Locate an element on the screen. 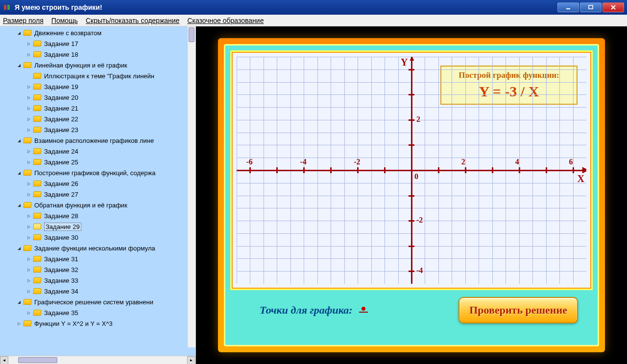  tree-item: ▷Задание 34 is located at coordinates (98, 291).